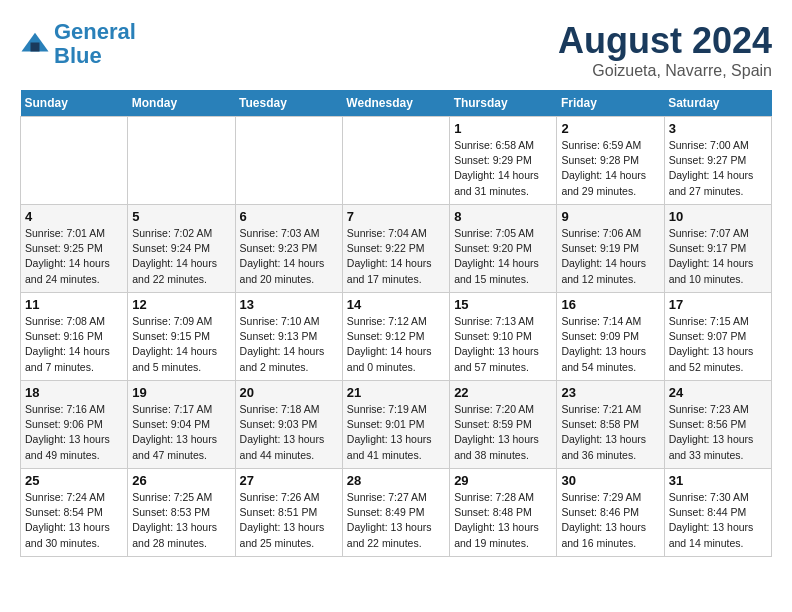  I want to click on day-number: 10, so click(718, 216).